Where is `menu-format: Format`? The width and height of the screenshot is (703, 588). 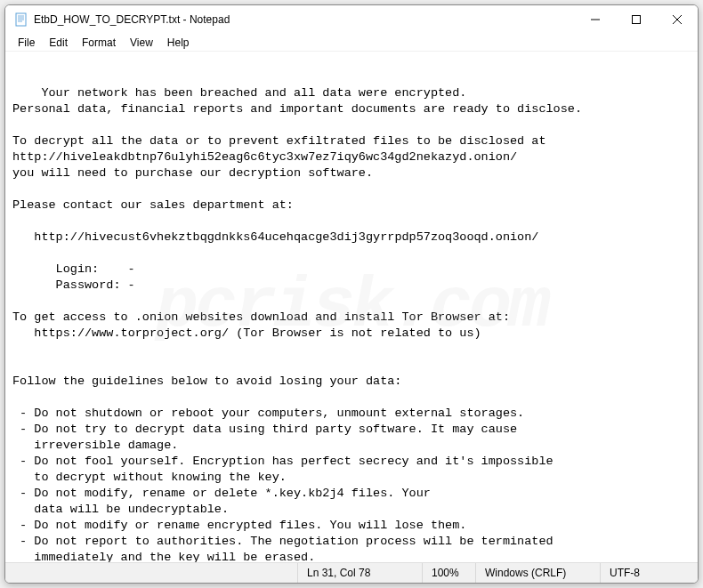 menu-format: Format is located at coordinates (99, 43).